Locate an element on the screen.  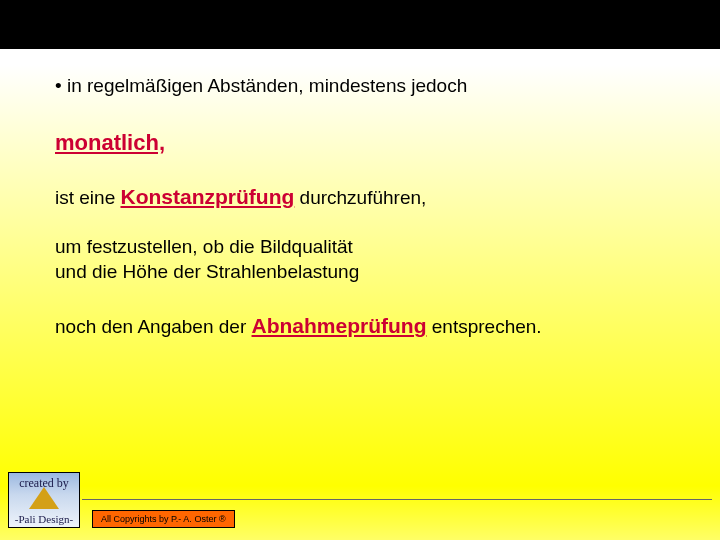
line-bildqualitaet: um festzustellen, ob die Bildqualität un… is located at coordinates (372, 260).